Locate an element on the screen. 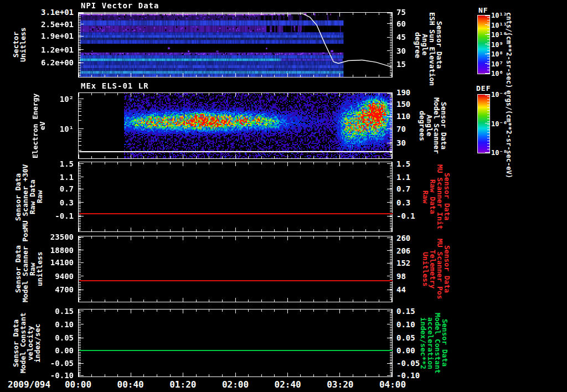 Image resolution: width=567 pixels, height=392 pixels. y-tick-label: 1.9e+01 is located at coordinates (50, 36).